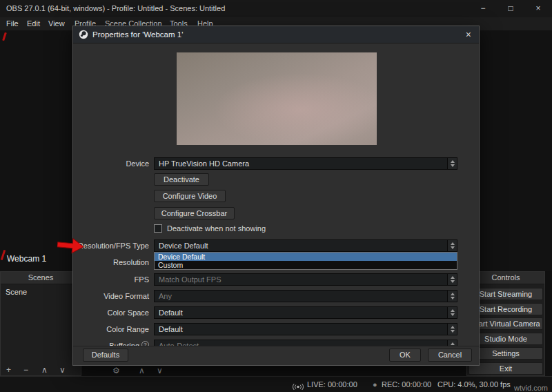 This screenshot has width=552, height=392. What do you see at coordinates (184, 246) in the screenshot?
I see `resolution-fps-type-value: Device Default` at bounding box center [184, 246].